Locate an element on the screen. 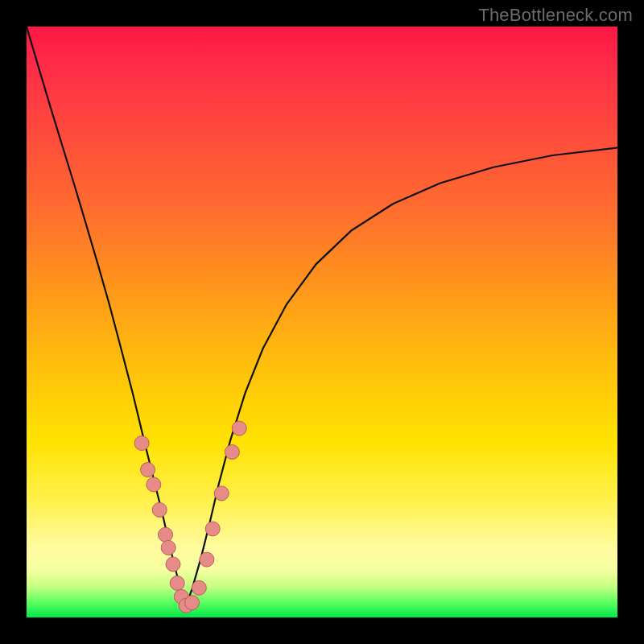 The height and width of the screenshot is (644, 644). scatter-dots is located at coordinates (190, 517).